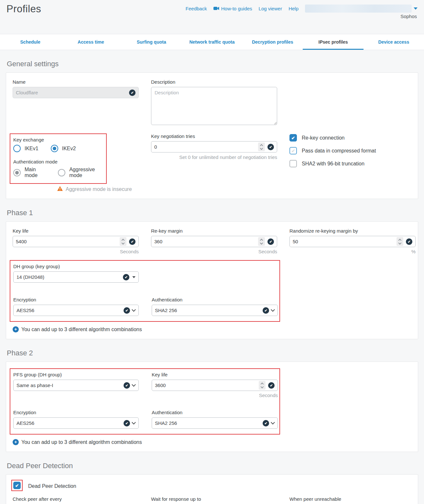  What do you see at coordinates (58, 162) in the screenshot?
I see `auth-mode-label: Authentication mode` at bounding box center [58, 162].